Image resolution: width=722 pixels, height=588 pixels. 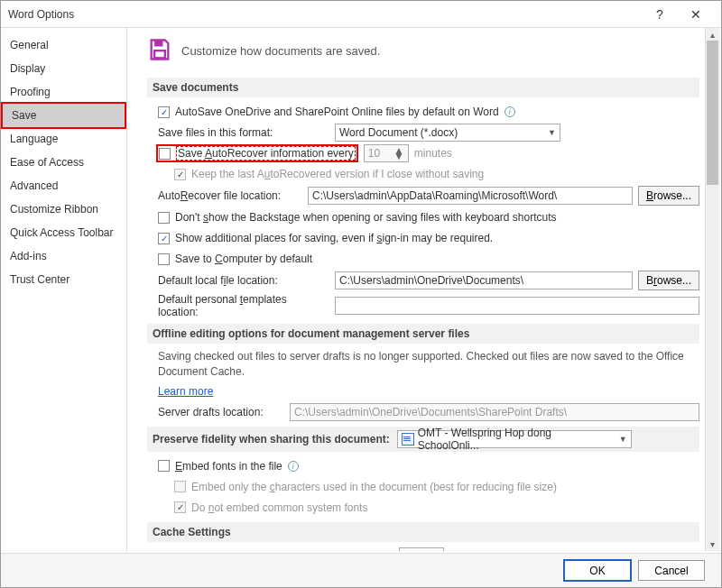 I want to click on section-preserve-fidelity: Preserve fidelity when sharing this docu…, so click(x=423, y=439).